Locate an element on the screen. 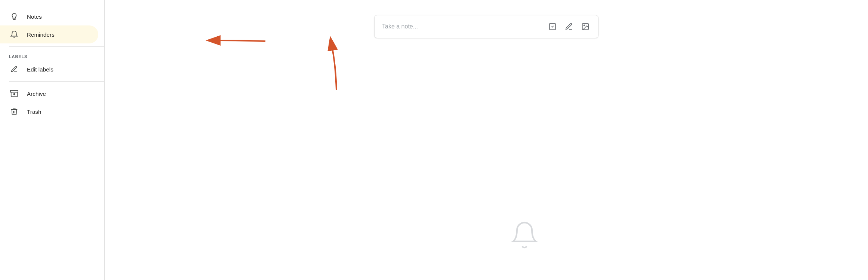 Image resolution: width=868 pixels, height=280 pixels. sidebar: Notes Reminders LABELS Edit labels is located at coordinates (52, 140).